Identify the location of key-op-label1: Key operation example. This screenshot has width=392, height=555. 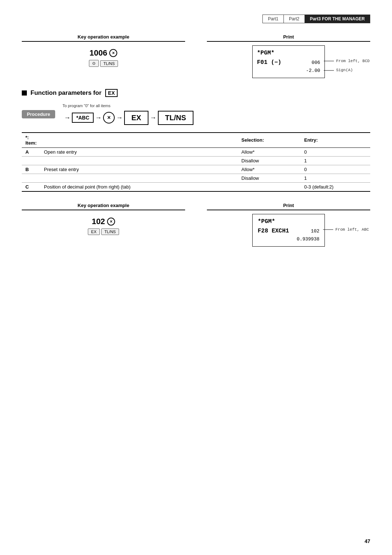
(103, 38).